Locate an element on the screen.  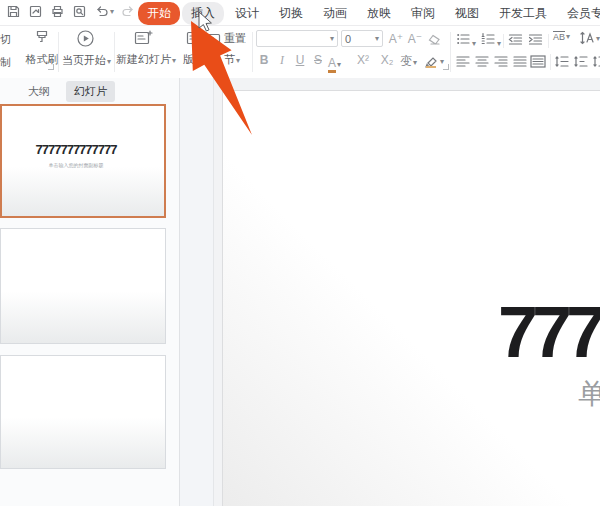
paragraph-spacing-icon is located at coordinates (596, 62).